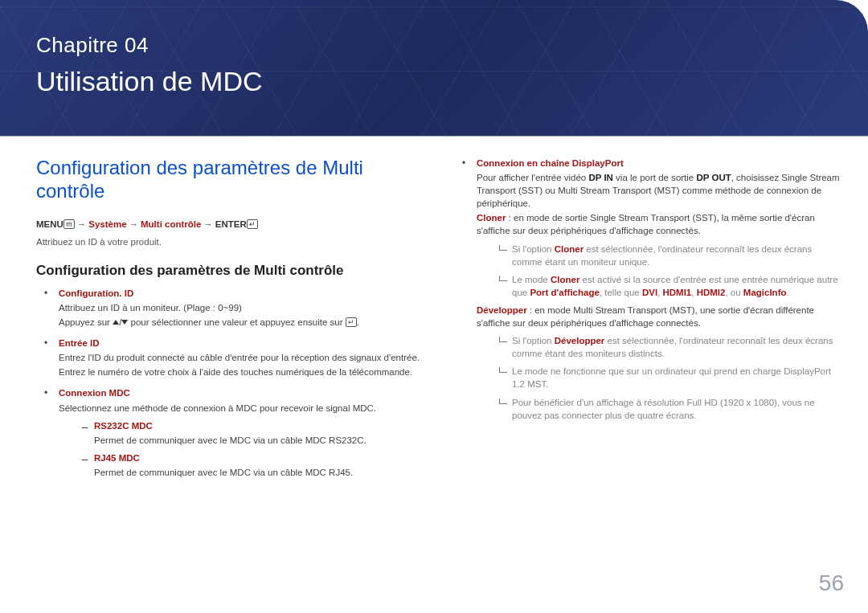 The image size is (868, 613). I want to click on text-fragment: Pour afficher l'entrée vidéo, so click(532, 178).